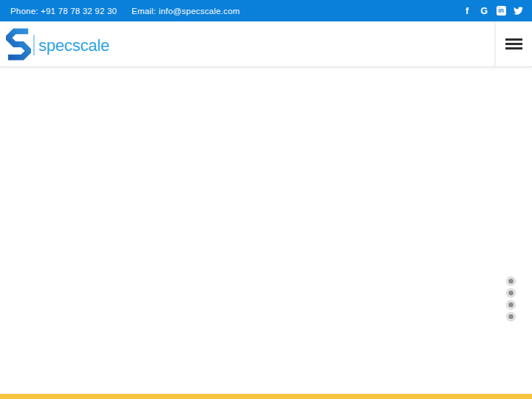  Describe the element at coordinates (513, 44) in the screenshot. I see `menu-area` at that location.